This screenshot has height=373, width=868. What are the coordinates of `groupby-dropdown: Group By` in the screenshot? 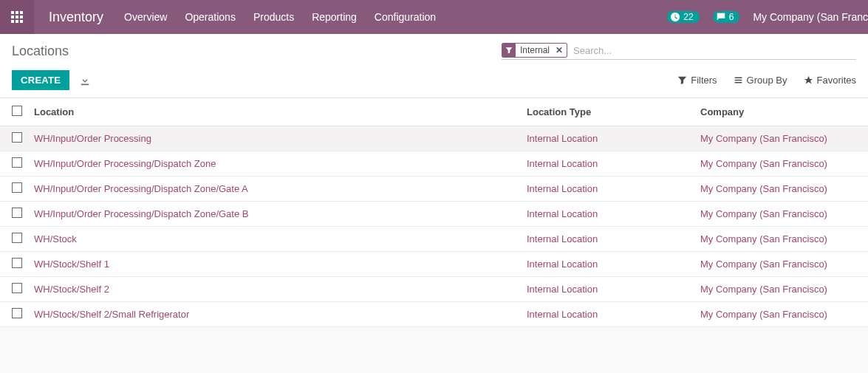 It's located at (761, 80).